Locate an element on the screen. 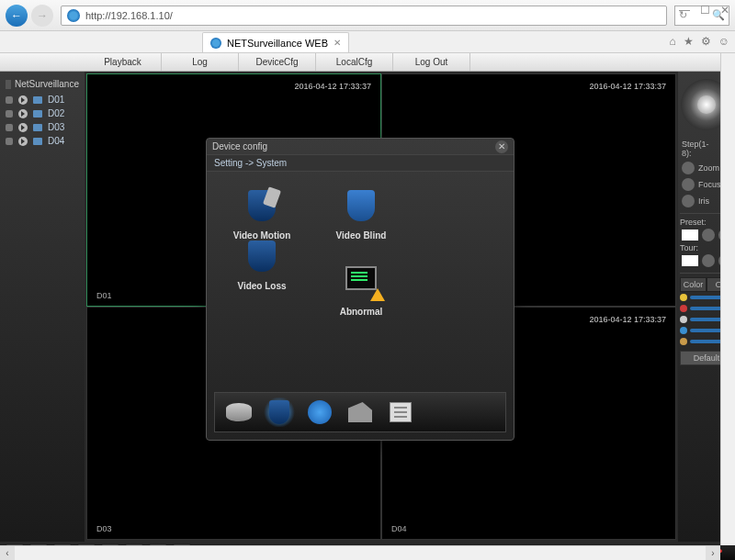 The image size is (735, 560). modal-tab-system is located at coordinates (320, 412).